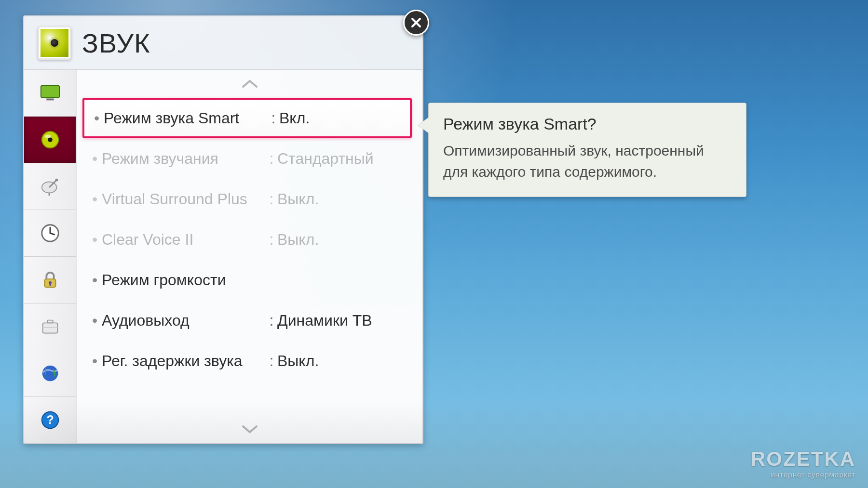 This screenshot has height=488, width=868. Describe the element at coordinates (50, 420) in the screenshot. I see `help-icon: ?` at that location.